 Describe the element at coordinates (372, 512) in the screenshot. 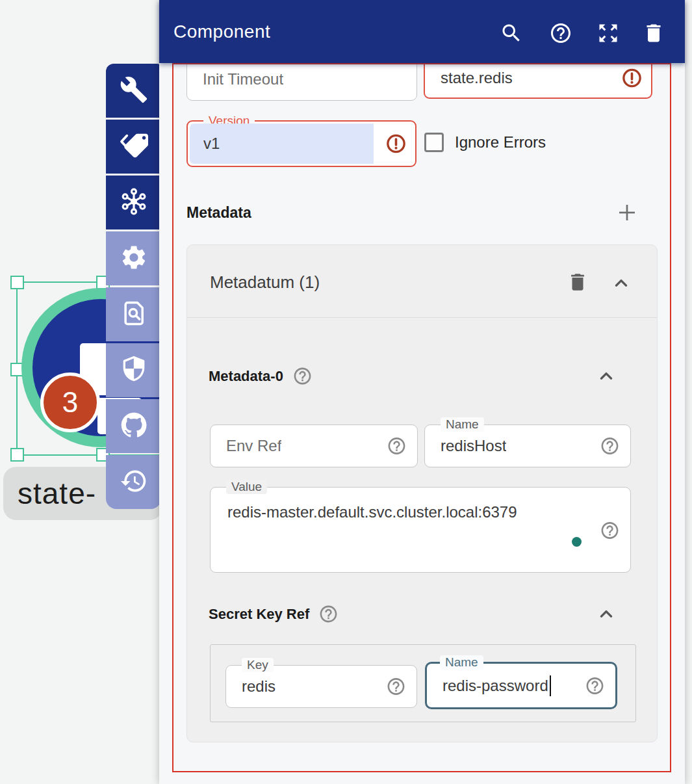

I see `metadata-value-text: redis-master.default.svc.cluster.local:6…` at that location.